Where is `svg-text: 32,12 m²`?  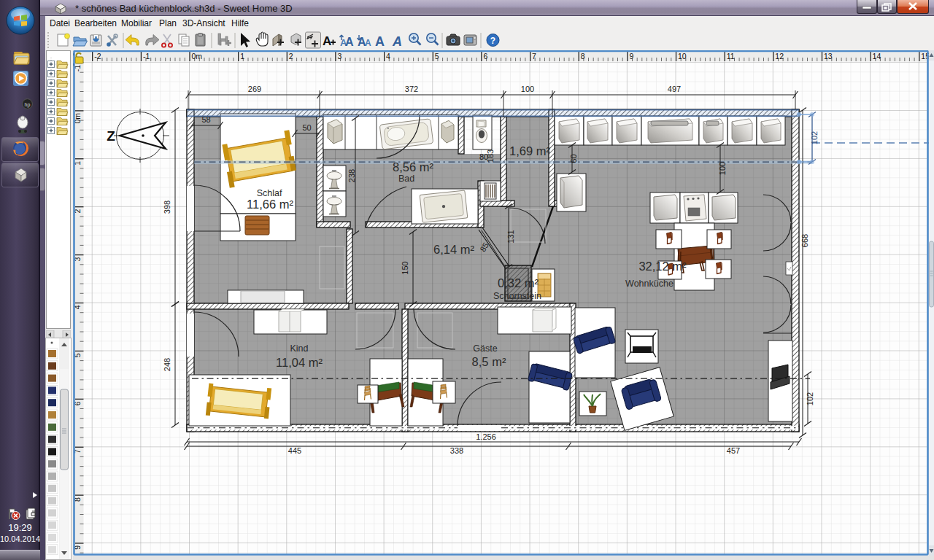 svg-text: 32,12 m² is located at coordinates (663, 266).